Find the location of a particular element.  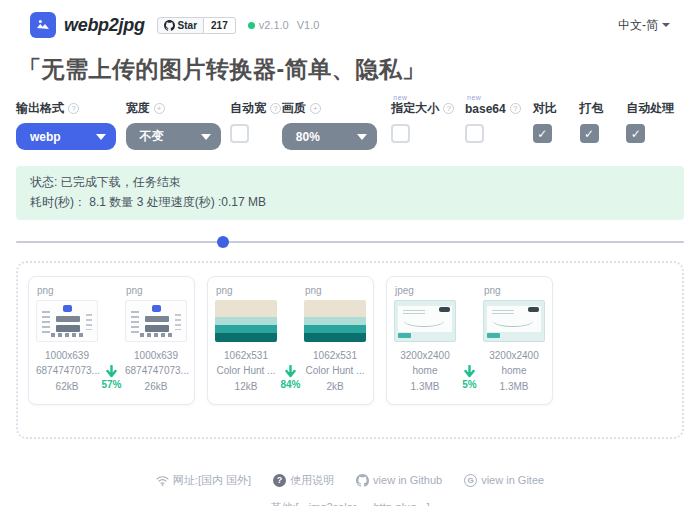

version-label: v2.1.0 is located at coordinates (274, 25).